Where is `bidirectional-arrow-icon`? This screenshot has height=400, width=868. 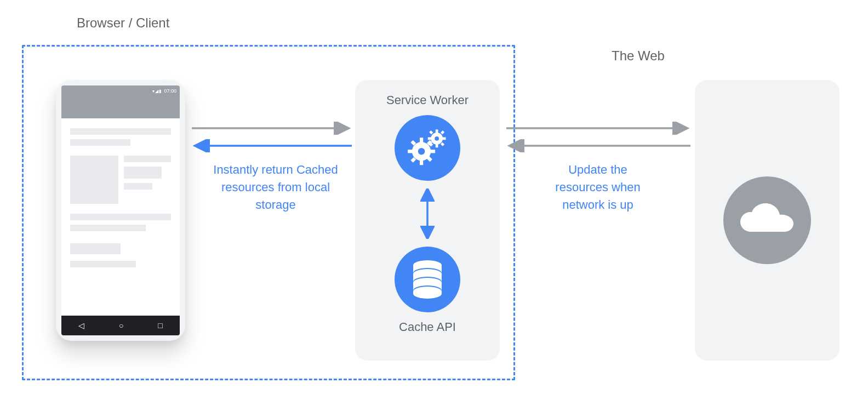 bidirectional-arrow-icon is located at coordinates (427, 214).